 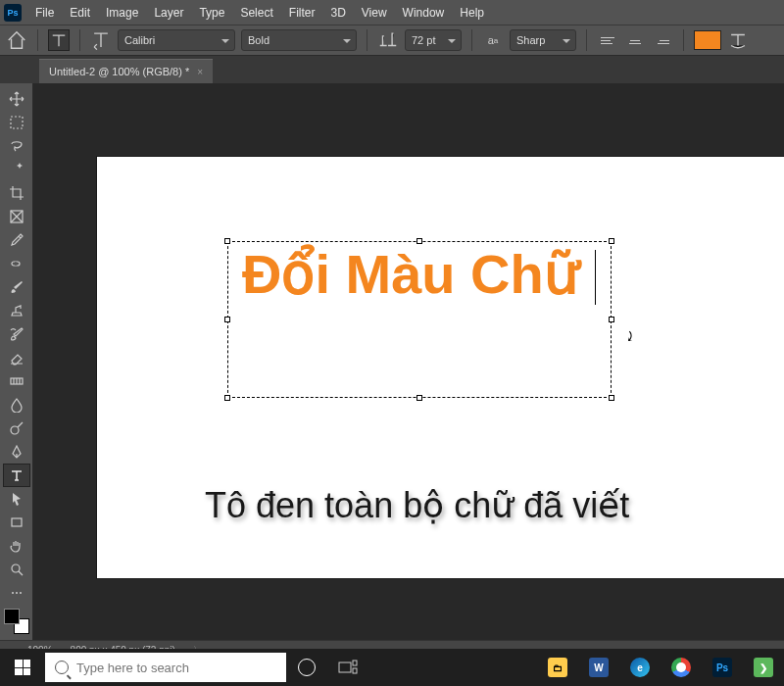 What do you see at coordinates (596, 277) in the screenshot?
I see `text-caret` at bounding box center [596, 277].